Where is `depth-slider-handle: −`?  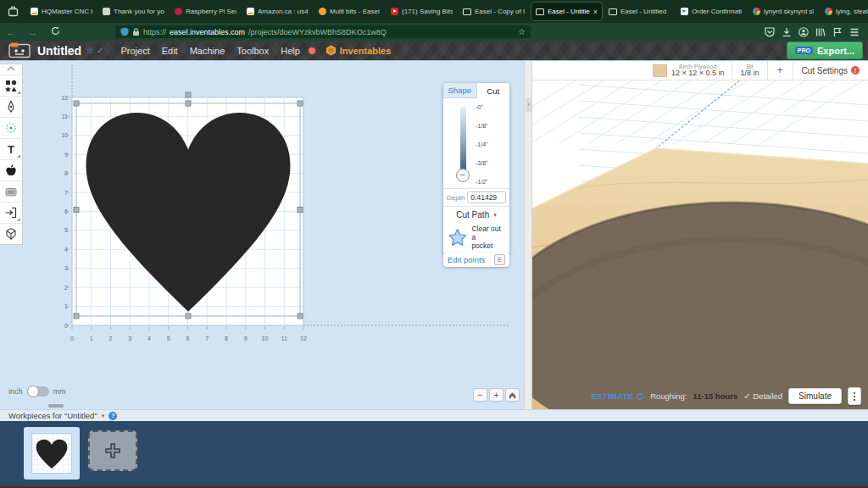
depth-slider-handle: − is located at coordinates (463, 175).